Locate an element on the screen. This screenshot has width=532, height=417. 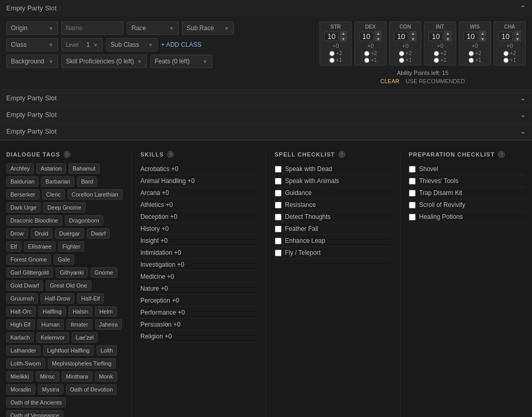
con-up-button: ▲ is located at coordinates (413, 33).